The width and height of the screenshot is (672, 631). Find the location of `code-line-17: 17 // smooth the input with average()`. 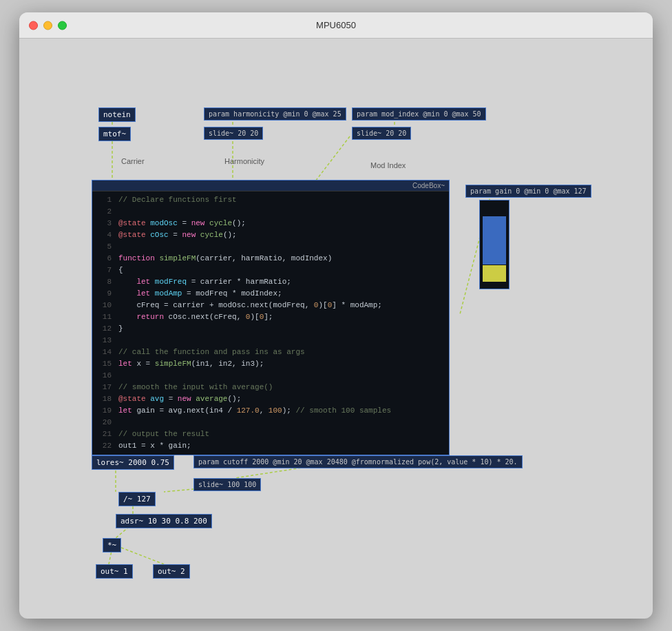

code-line-17: 17 // smooth the input with average() is located at coordinates (271, 387).